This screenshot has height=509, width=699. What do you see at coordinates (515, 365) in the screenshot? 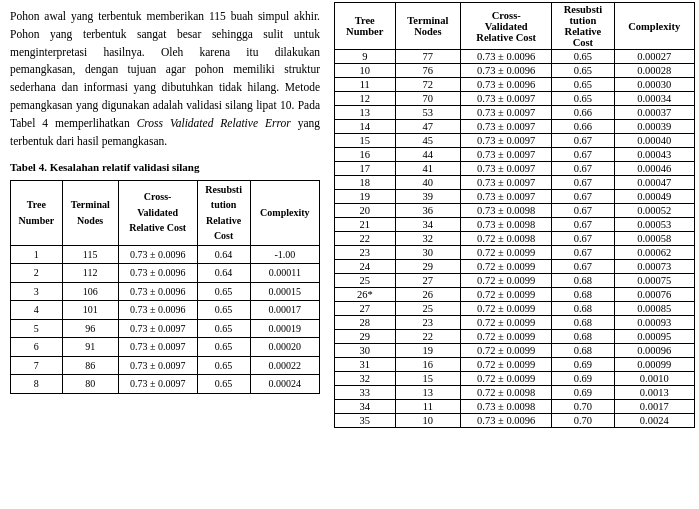
I see `table-row: 31160.72 ± 0.00990.690.00099` at bounding box center [515, 365].